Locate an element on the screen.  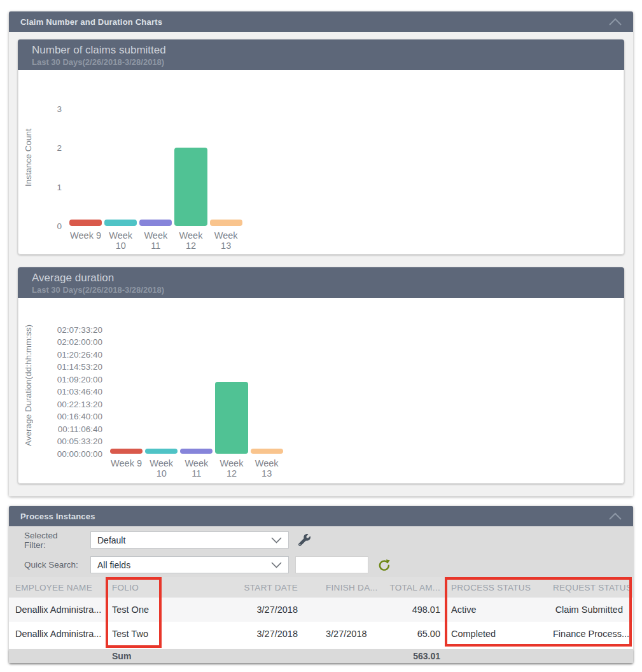
claims-y-axis-ticks: 3210 is located at coordinates (53, 158).